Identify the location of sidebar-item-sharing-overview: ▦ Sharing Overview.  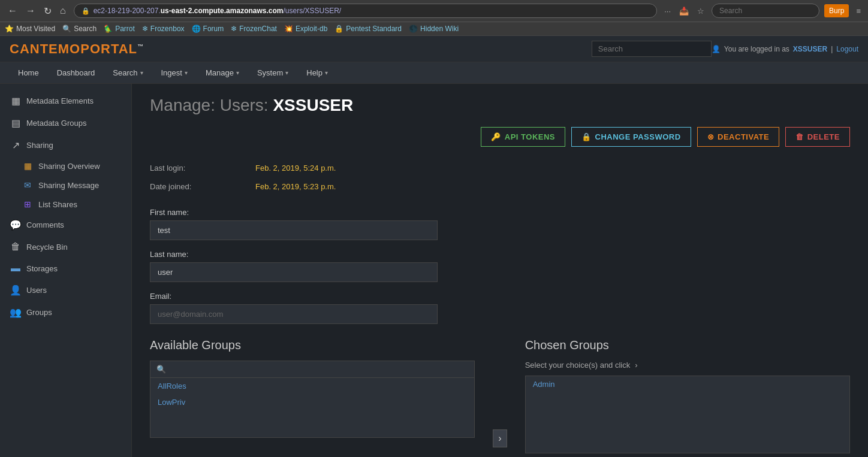
(66, 166).